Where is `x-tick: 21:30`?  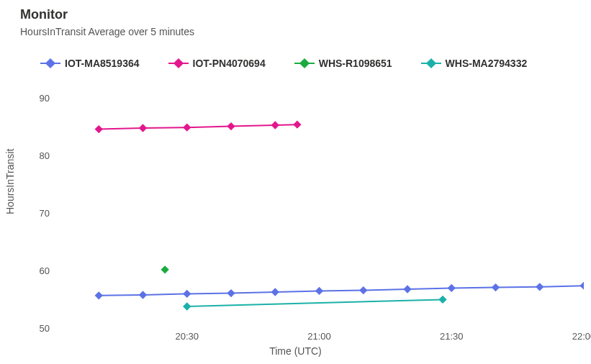 x-tick: 21:30 is located at coordinates (452, 337).